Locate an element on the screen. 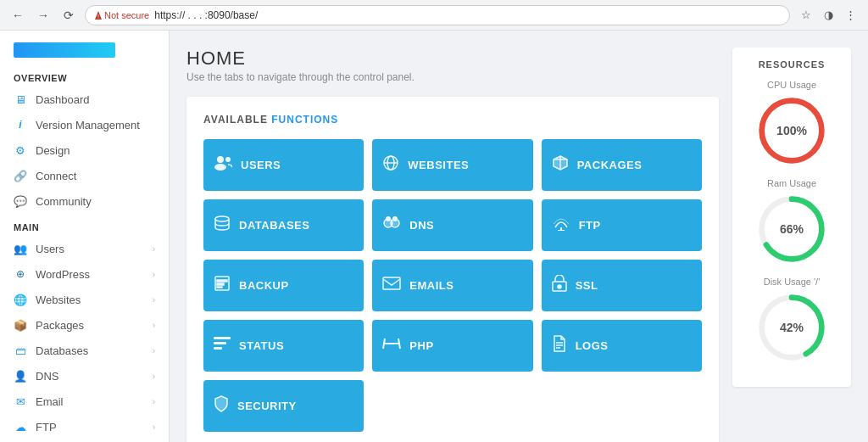 Image resolution: width=868 pixels, height=442 pixels. disk-donut: 42% is located at coordinates (792, 327).